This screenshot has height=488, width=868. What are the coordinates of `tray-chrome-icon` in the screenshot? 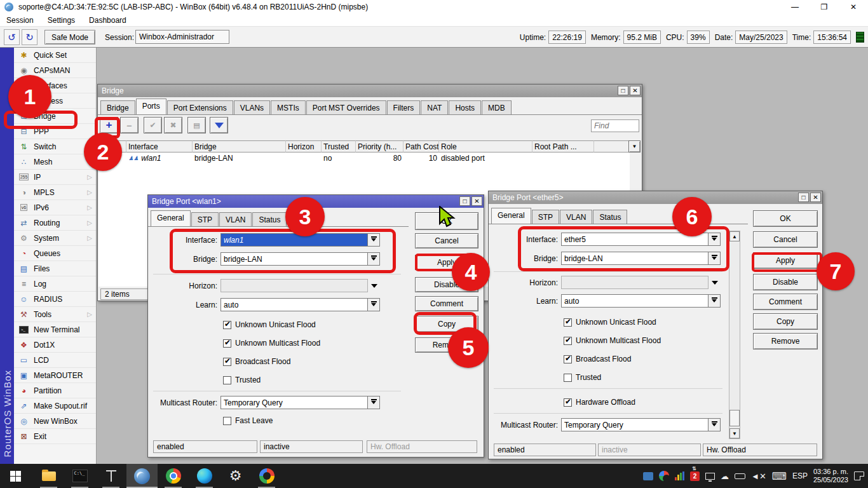 It's located at (664, 476).